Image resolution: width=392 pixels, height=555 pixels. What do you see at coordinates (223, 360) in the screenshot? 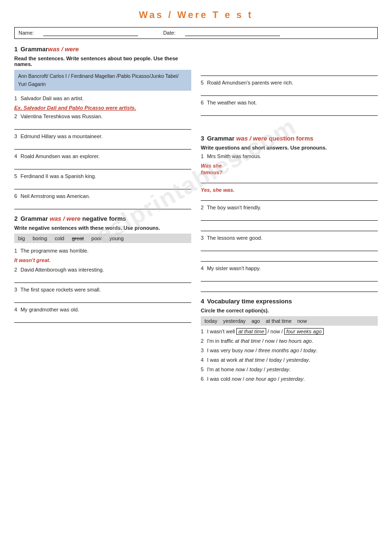
I see `item-text: I was at work` at bounding box center [223, 360].